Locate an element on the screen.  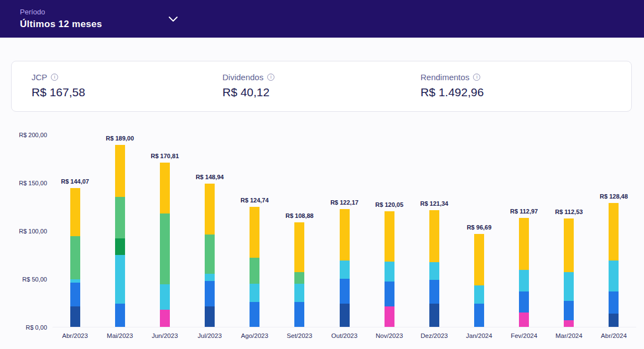
dividendos-label: Dividendos is located at coordinates (243, 77).